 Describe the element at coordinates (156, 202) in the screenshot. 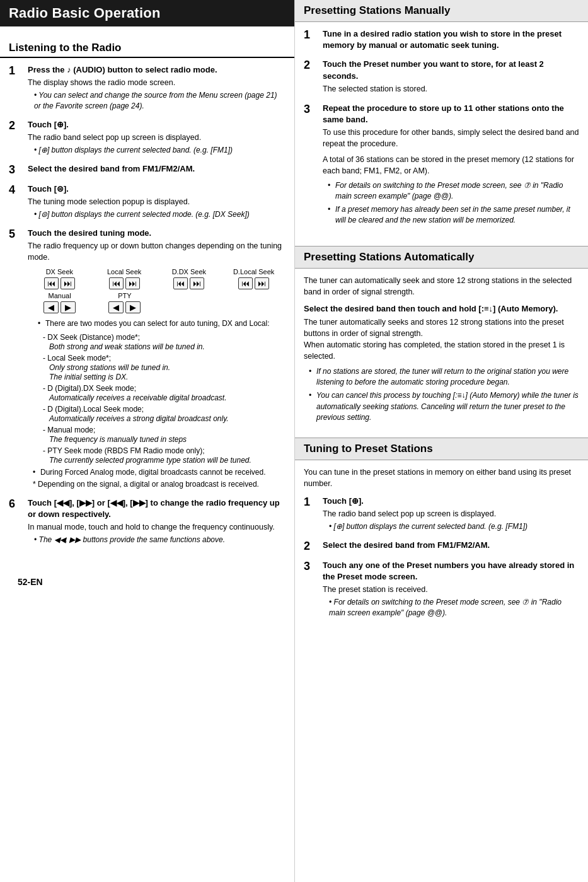

I see `step-4-content: Touch [⊜]. The tuning mode selection pop…` at that location.